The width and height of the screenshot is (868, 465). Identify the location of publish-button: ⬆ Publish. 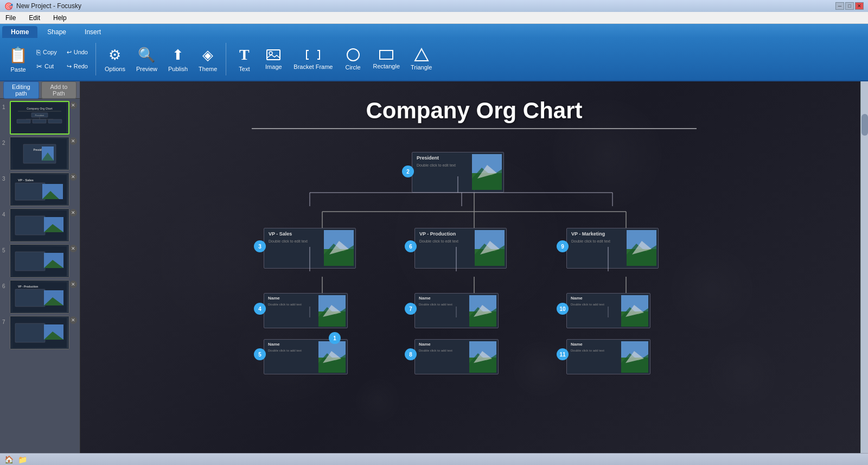
(178, 59).